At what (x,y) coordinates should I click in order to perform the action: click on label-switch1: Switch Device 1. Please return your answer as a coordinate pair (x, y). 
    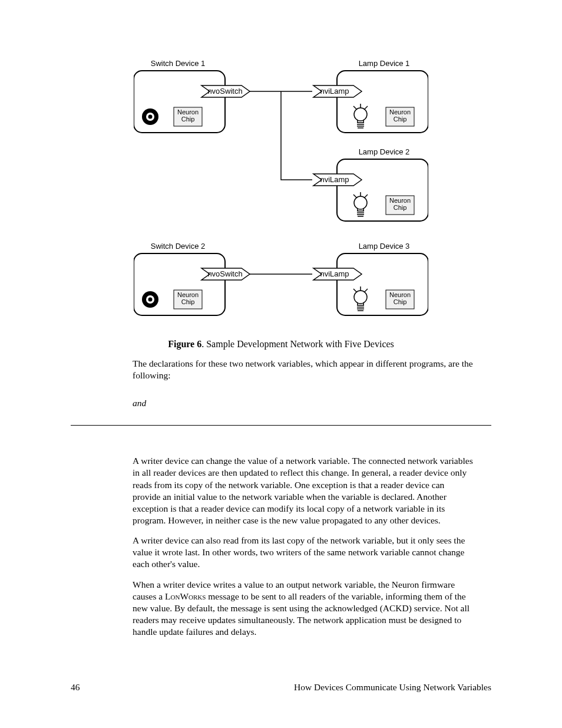
    Looking at the image, I should click on (178, 64).